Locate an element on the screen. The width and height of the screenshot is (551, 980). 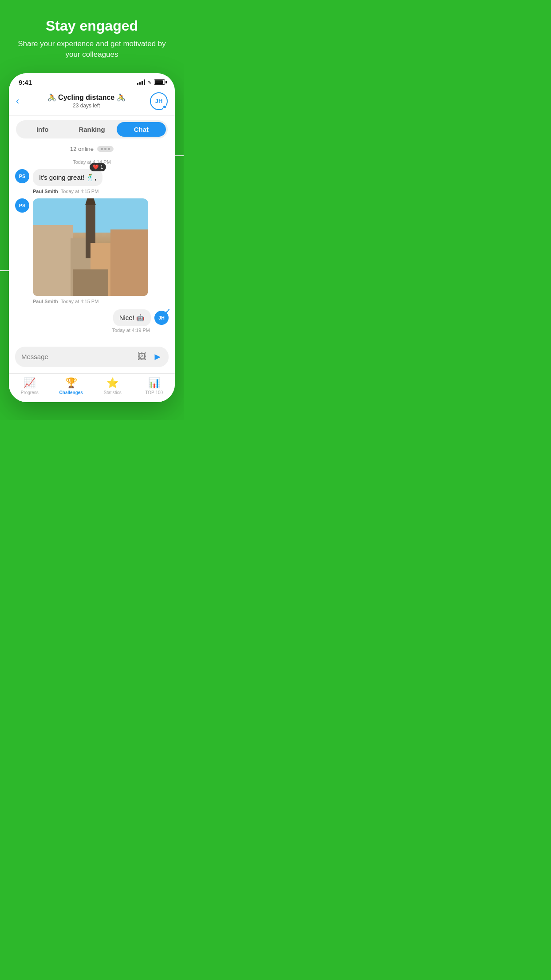
status-time: 9:41 is located at coordinates (25, 83).